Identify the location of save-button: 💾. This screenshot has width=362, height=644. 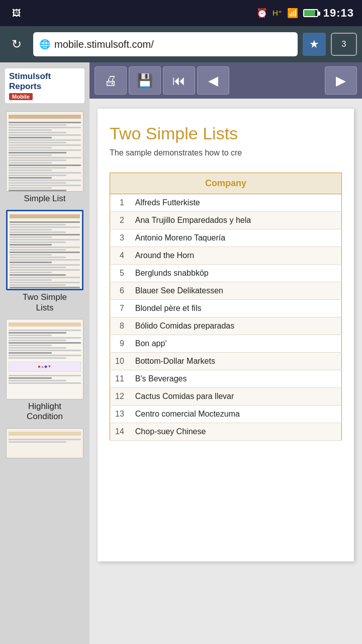
(145, 80).